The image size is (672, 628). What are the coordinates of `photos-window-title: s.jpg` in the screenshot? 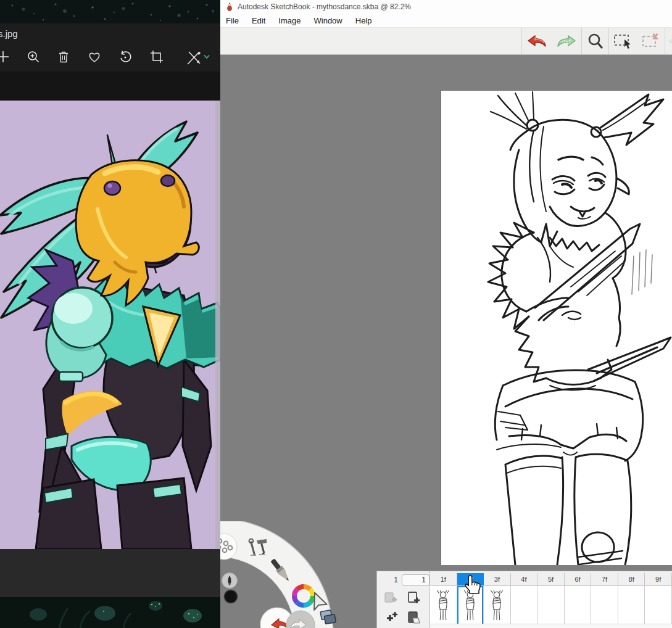 It's located at (9, 33).